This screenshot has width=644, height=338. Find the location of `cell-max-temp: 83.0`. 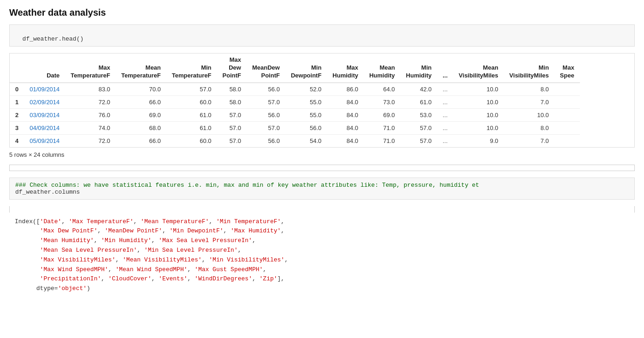

cell-max-temp: 83.0 is located at coordinates (90, 89).